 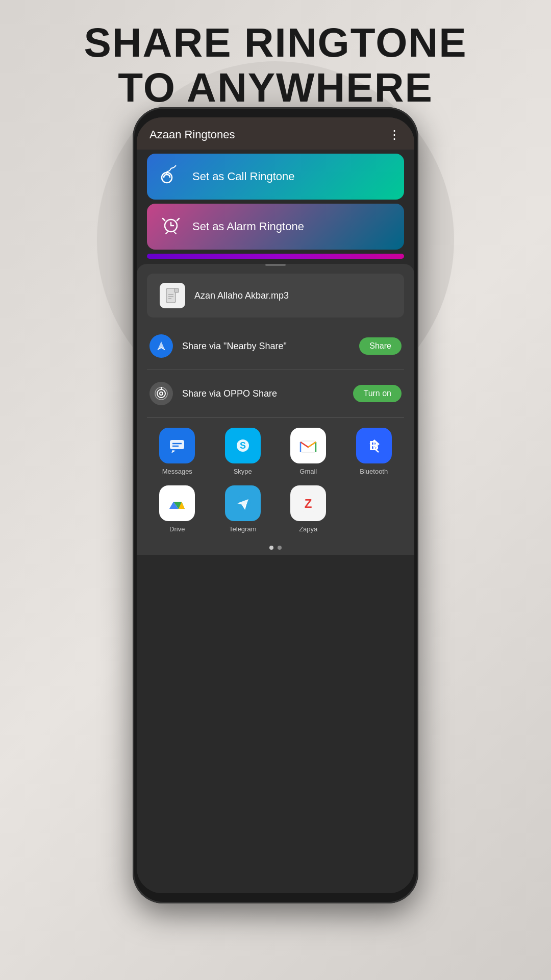 I want to click on app-bar: Azaan Ringtones ⋮, so click(x=276, y=134).